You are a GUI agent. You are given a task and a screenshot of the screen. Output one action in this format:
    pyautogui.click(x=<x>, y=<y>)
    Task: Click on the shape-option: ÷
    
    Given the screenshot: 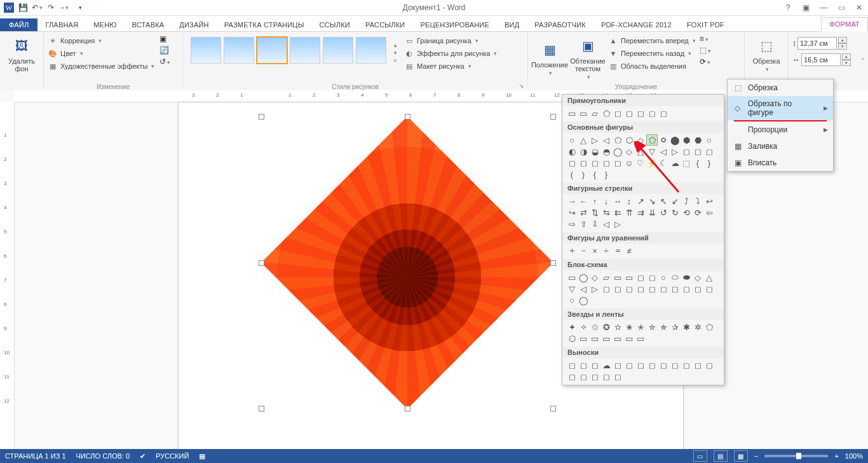 What is the action you would take?
    pyautogui.click(x=606, y=251)
    